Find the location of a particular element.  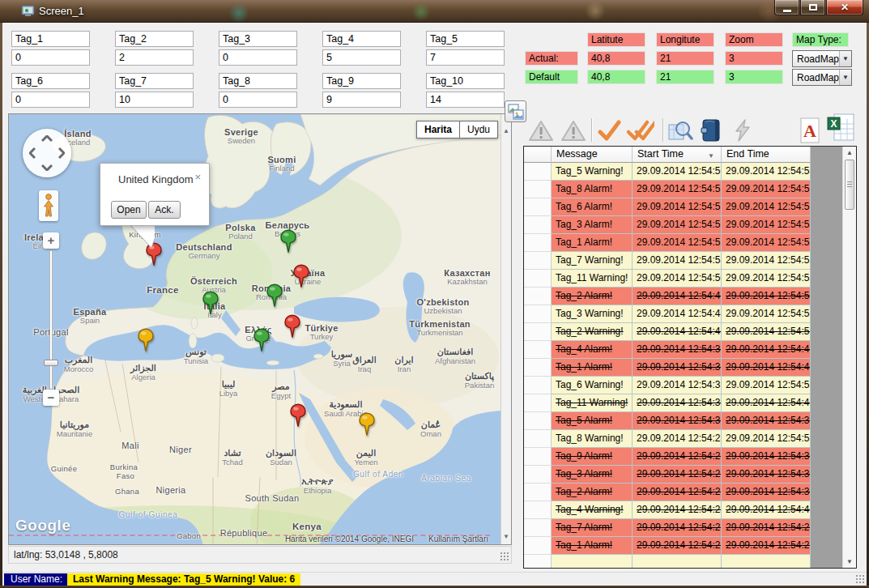

ack-button: Ack. is located at coordinates (164, 210).